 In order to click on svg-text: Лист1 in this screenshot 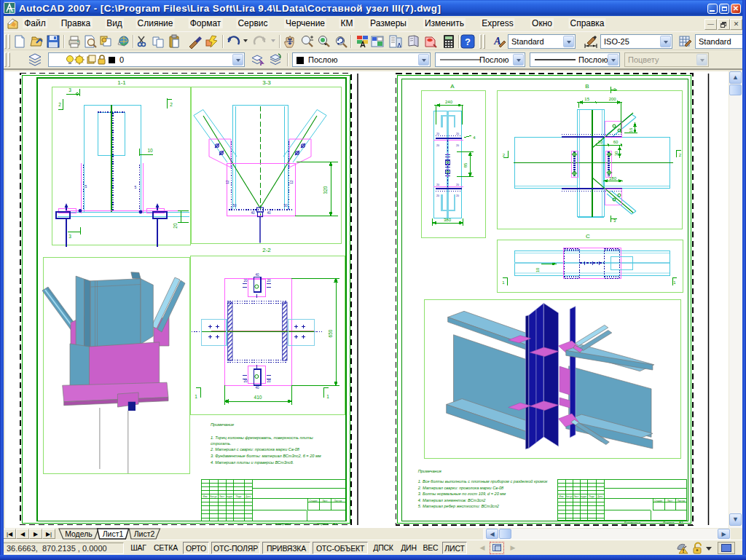, I will do `click(114, 534)`.